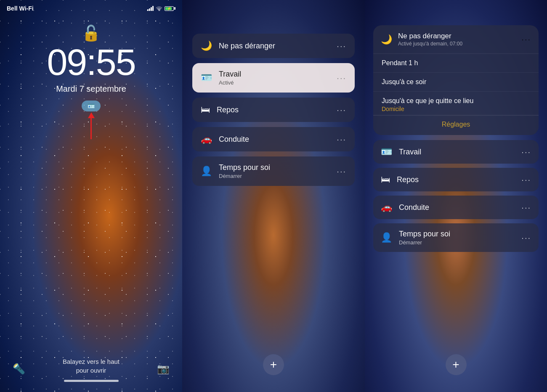  What do you see at coordinates (456, 103) in the screenshot?
I see `dnd-option-lieu: Jusqu'à ce que je quitte ce lieu Domicil…` at bounding box center [456, 103].